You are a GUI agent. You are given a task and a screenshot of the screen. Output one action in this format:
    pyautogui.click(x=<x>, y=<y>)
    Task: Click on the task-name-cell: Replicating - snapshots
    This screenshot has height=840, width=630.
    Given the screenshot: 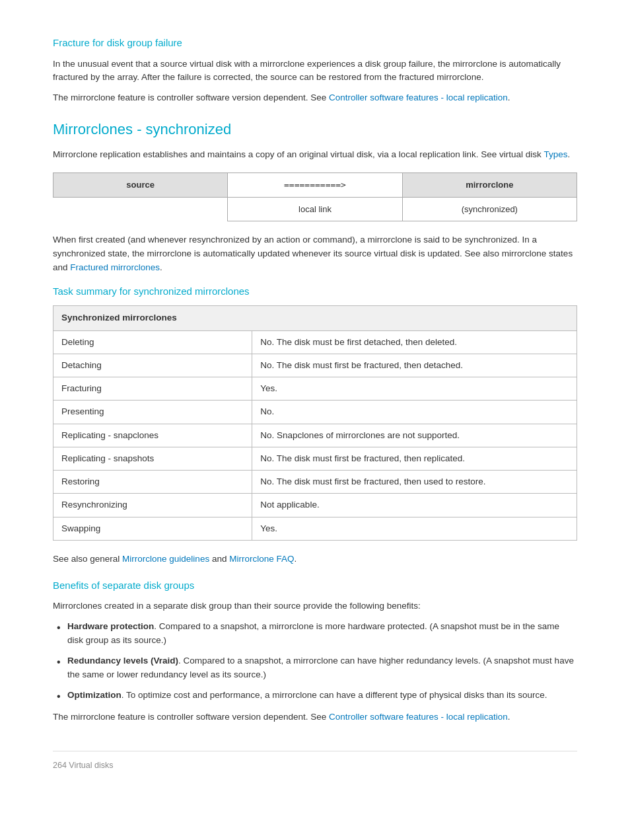 What is the action you would take?
    pyautogui.click(x=153, y=459)
    